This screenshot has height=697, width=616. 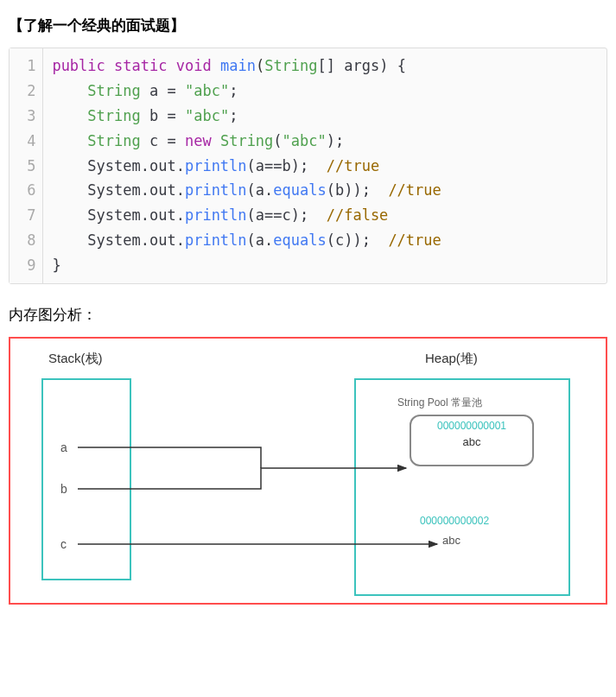 I want to click on line-number: 2, so click(x=27, y=92).